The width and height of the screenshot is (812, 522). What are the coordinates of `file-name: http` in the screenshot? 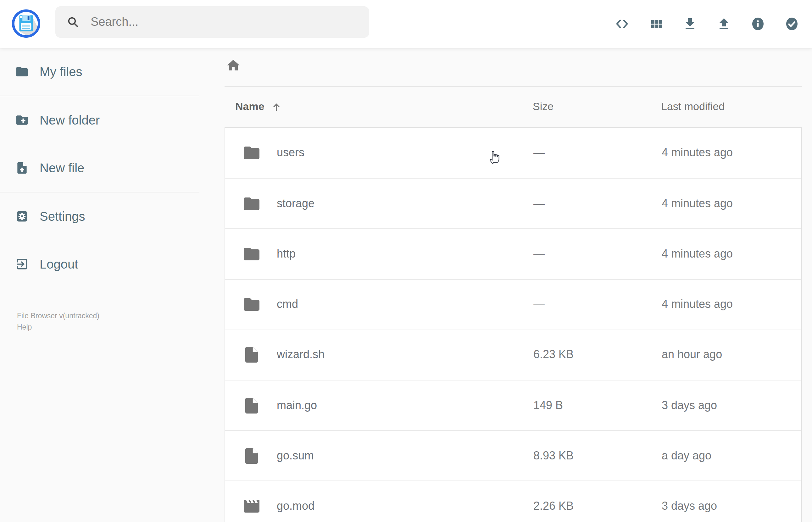 It's located at (286, 254).